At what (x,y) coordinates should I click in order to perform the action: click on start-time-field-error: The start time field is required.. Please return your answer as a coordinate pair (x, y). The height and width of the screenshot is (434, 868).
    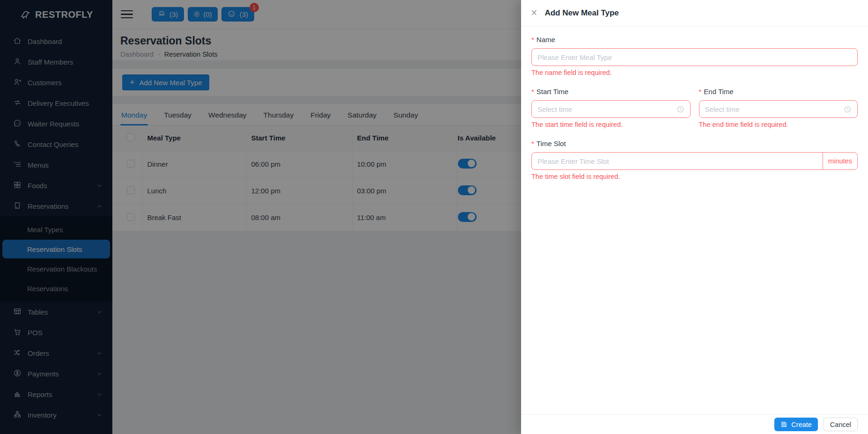
    Looking at the image, I should click on (611, 125).